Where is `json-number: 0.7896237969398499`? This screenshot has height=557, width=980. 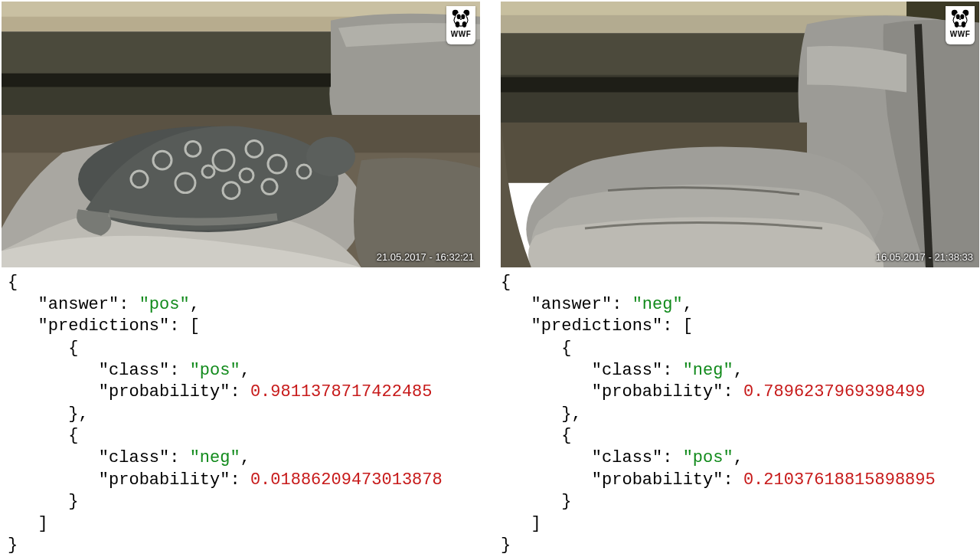
json-number: 0.7896237969398499 is located at coordinates (835, 392).